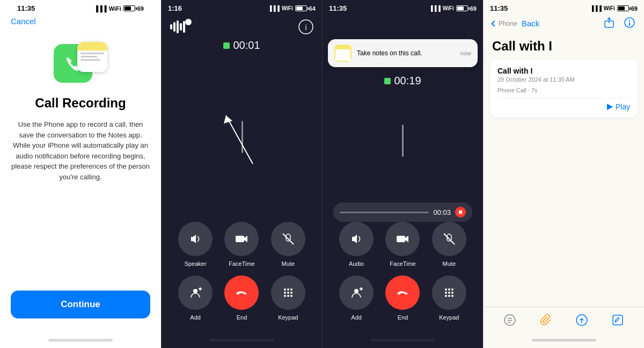 The height and width of the screenshot is (348, 644). I want to click on add-button, so click(195, 293).